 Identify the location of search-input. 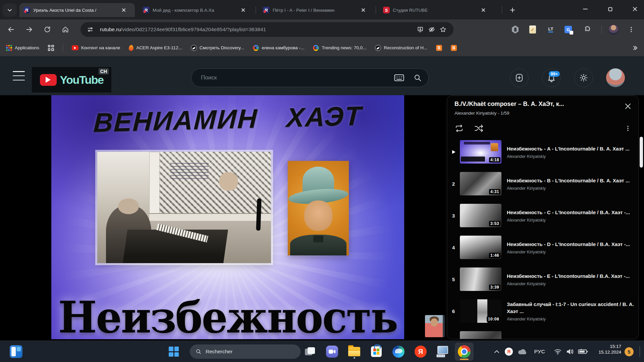
(298, 78).